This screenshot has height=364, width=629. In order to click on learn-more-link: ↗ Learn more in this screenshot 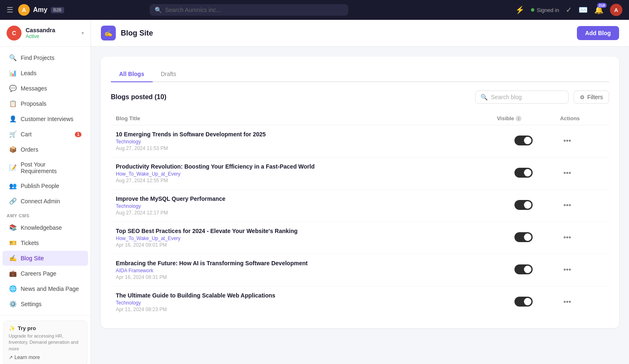, I will do `click(45, 357)`.